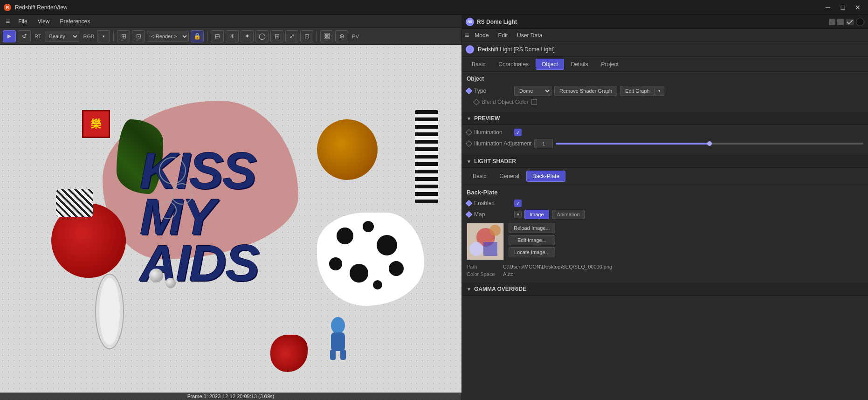 The image size is (868, 400). Describe the element at coordinates (479, 176) in the screenshot. I see `shader-tab-basic: Basic` at that location.